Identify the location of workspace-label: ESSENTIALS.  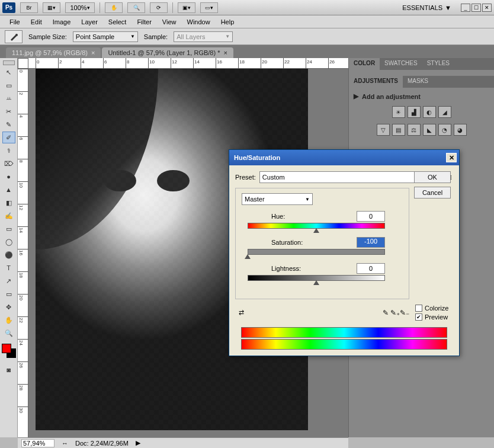
(422, 8).